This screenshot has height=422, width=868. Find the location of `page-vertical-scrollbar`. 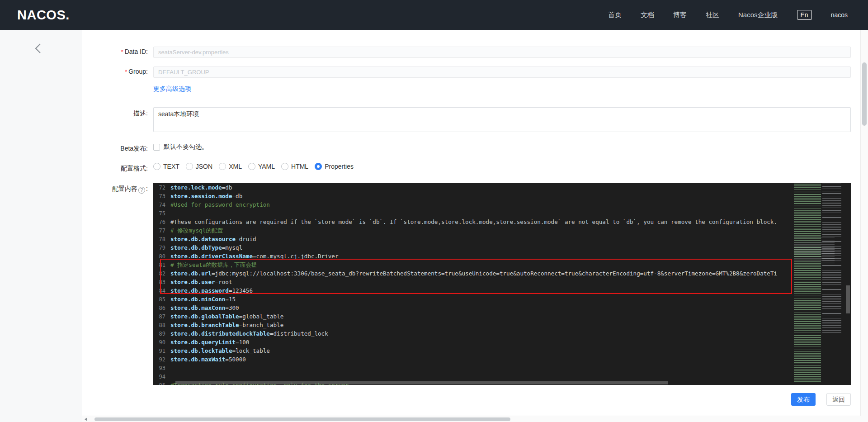

page-vertical-scrollbar is located at coordinates (864, 223).